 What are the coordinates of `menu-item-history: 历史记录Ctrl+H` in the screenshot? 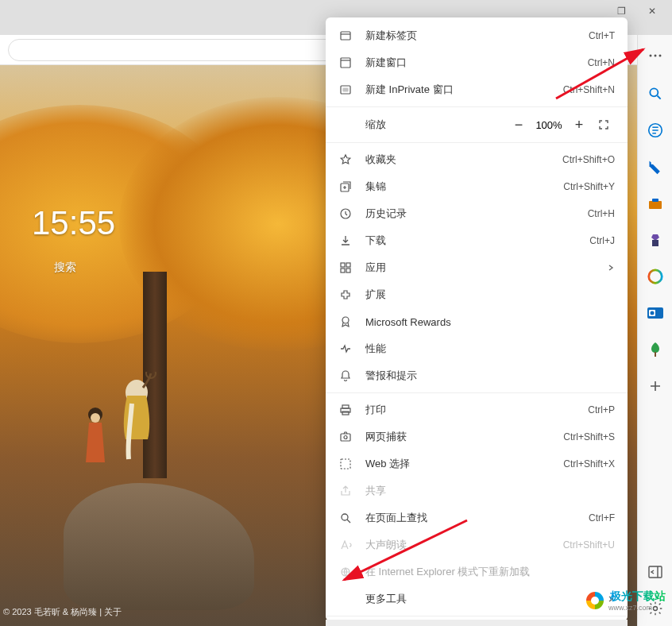 It's located at (477, 214).